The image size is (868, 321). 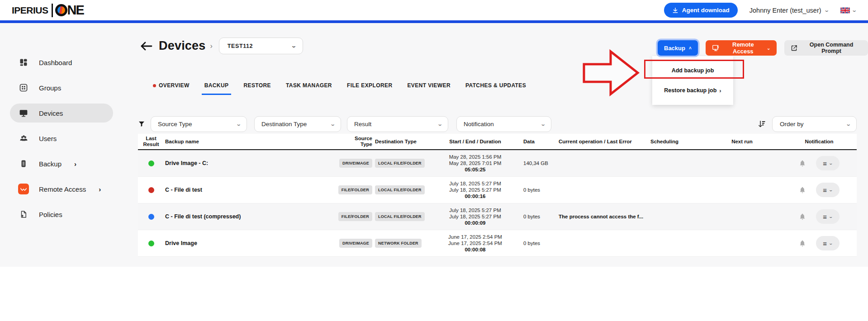 What do you see at coordinates (693, 80) in the screenshot?
I see `backup-dropdown-menu: Add backup job Restore backup job ›` at bounding box center [693, 80].